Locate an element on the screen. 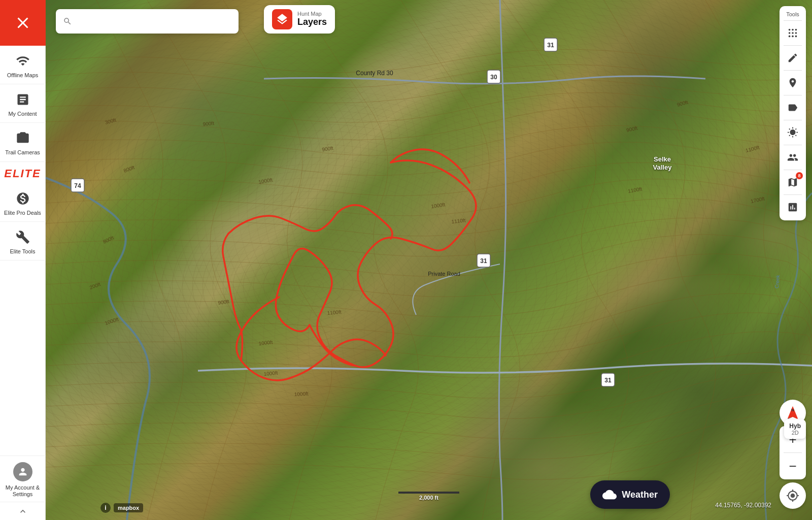 The image size is (812, 520). scale-bar: 2,000 ft is located at coordinates (429, 496).